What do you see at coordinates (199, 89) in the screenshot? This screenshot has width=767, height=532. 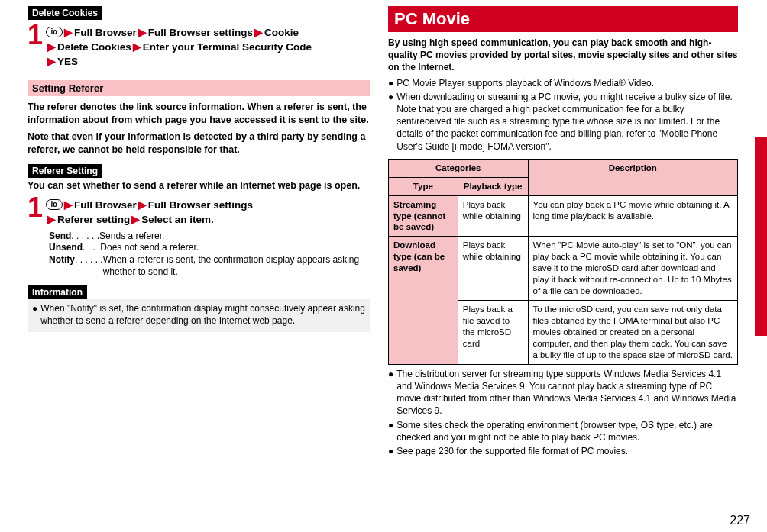 I see `setting-referer-heading: Setting Referer` at bounding box center [199, 89].